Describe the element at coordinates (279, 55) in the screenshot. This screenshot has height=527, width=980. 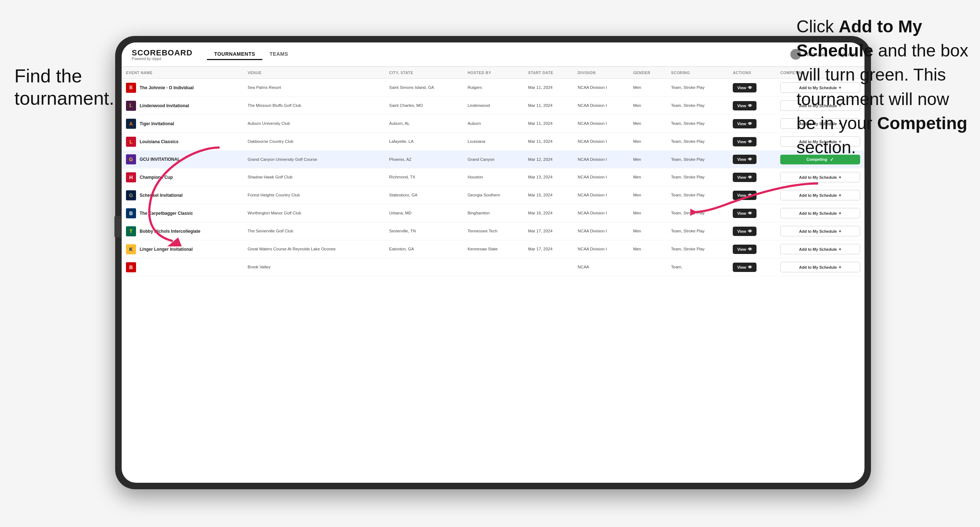
I see `tab-teams: TEAMS` at that location.